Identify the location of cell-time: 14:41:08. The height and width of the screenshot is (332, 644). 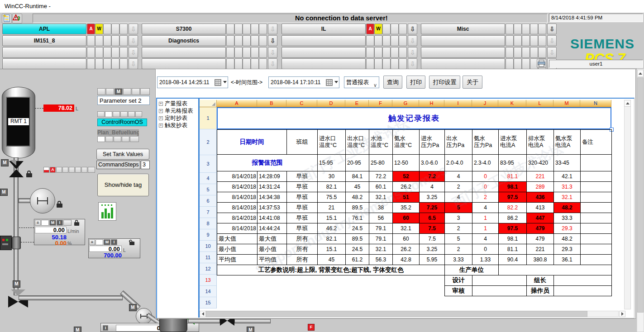
(272, 218).